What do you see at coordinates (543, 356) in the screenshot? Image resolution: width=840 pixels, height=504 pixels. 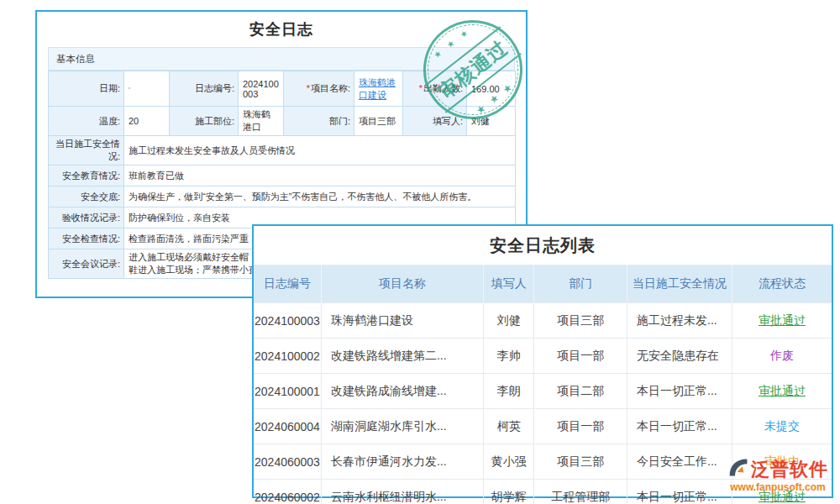 I see `table-row: 2024100002 改建铁路线增建第二... 李帅 项目一部 无安全隐患存在 …` at bounding box center [543, 356].